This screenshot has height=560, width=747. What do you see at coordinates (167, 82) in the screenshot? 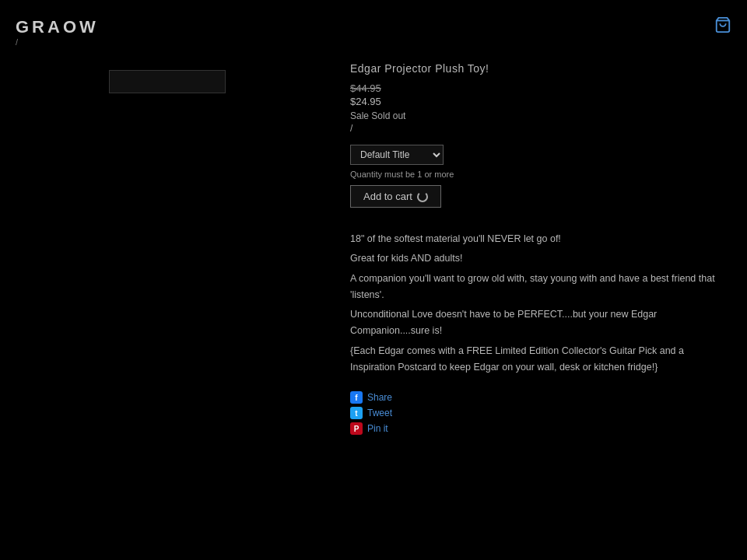
I see `product-image` at bounding box center [167, 82].